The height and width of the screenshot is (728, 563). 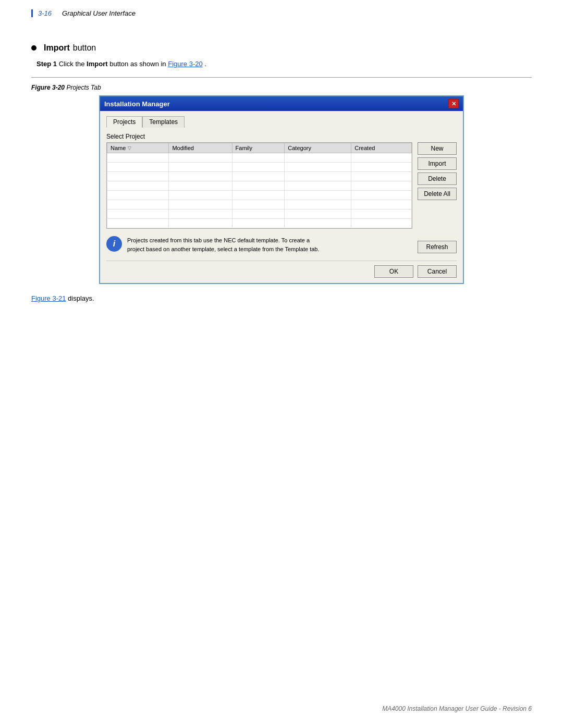 What do you see at coordinates (282, 88) in the screenshot?
I see `figure-caption: Figure 3-20 Projects Tab` at bounding box center [282, 88].